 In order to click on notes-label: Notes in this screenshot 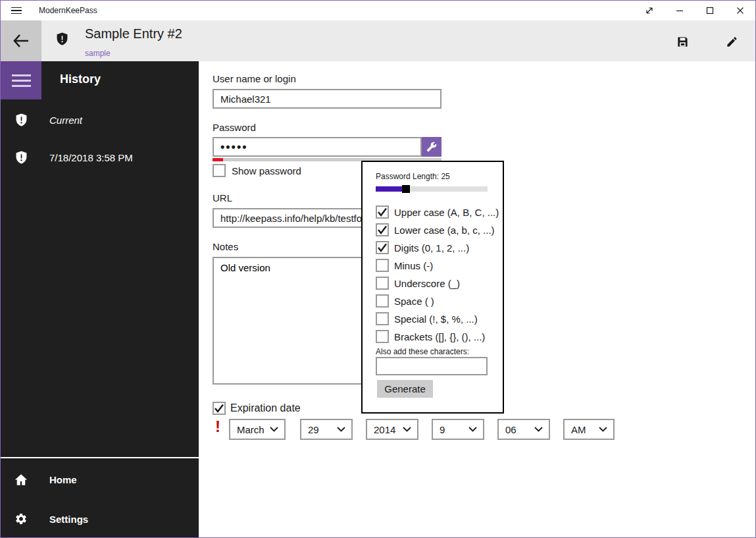, I will do `click(225, 247)`.